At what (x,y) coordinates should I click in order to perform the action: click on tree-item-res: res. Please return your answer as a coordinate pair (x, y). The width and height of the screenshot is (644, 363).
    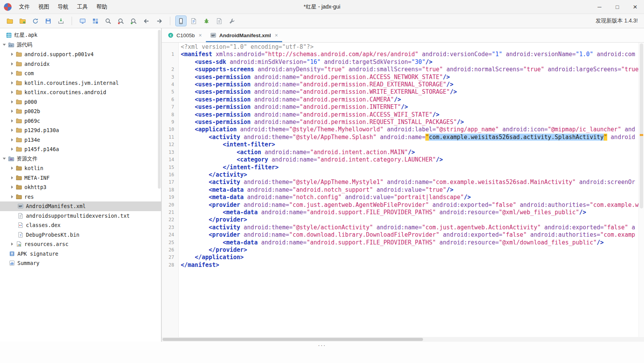
    Looking at the image, I should click on (80, 197).